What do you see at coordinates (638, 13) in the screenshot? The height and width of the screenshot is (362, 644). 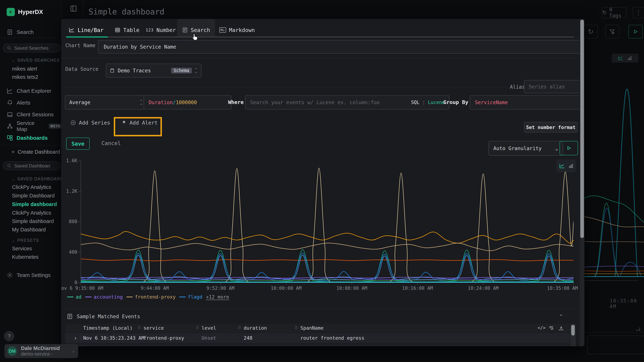 I see `kebab-icon: ⋮` at bounding box center [638, 13].